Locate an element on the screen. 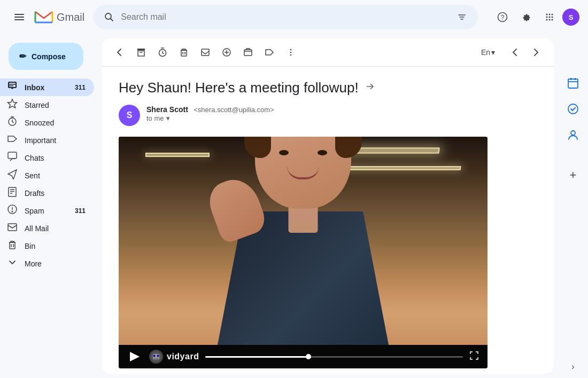 This screenshot has width=588, height=378. bin-label: Bin is located at coordinates (55, 246).